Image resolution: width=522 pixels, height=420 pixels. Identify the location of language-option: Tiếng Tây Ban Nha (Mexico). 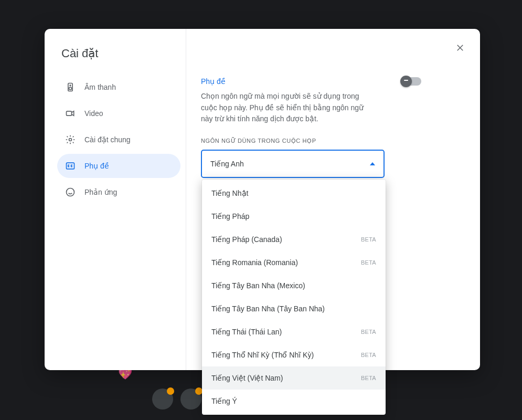
(294, 286).